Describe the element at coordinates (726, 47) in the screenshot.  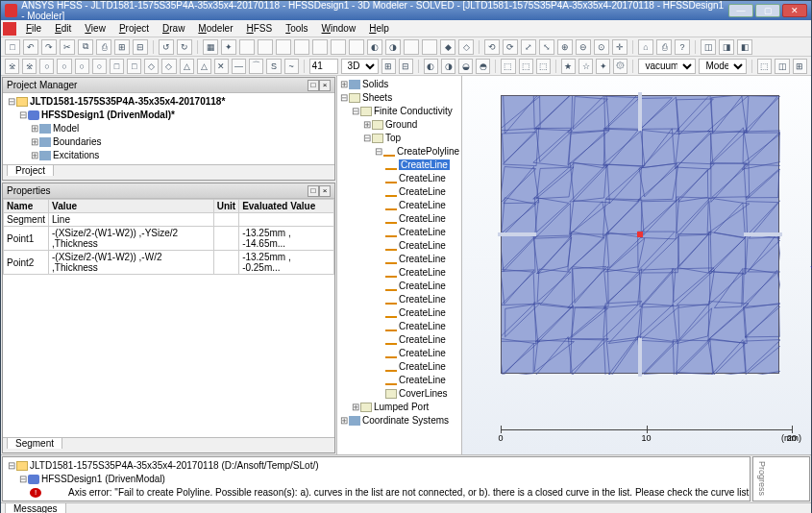
I see `toolbar-button: ◨` at that location.